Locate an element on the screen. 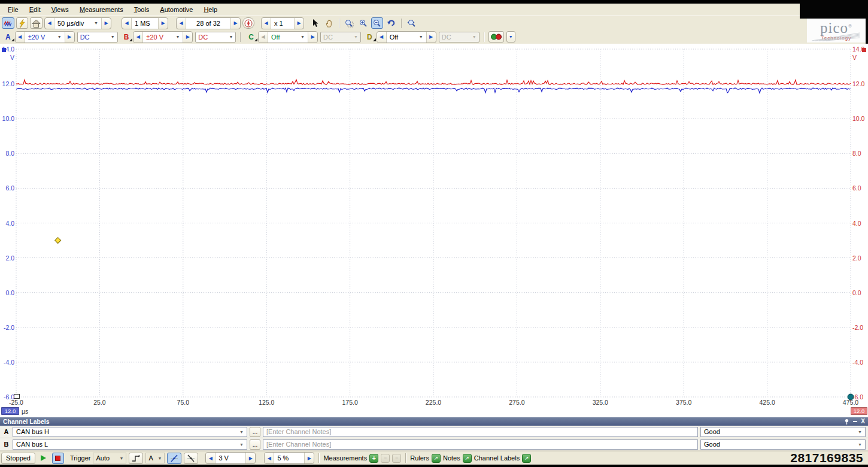 This screenshot has height=467, width=868. toolbar-separator is located at coordinates (401, 23).